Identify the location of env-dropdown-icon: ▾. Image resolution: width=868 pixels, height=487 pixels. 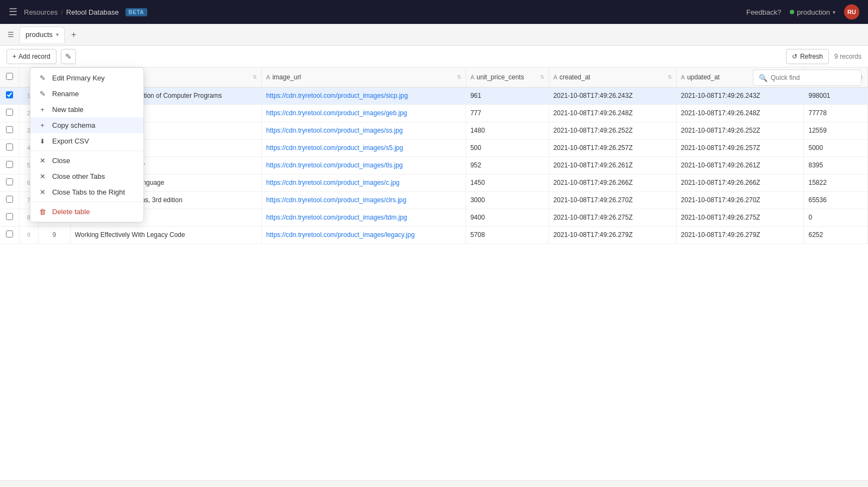
(834, 12).